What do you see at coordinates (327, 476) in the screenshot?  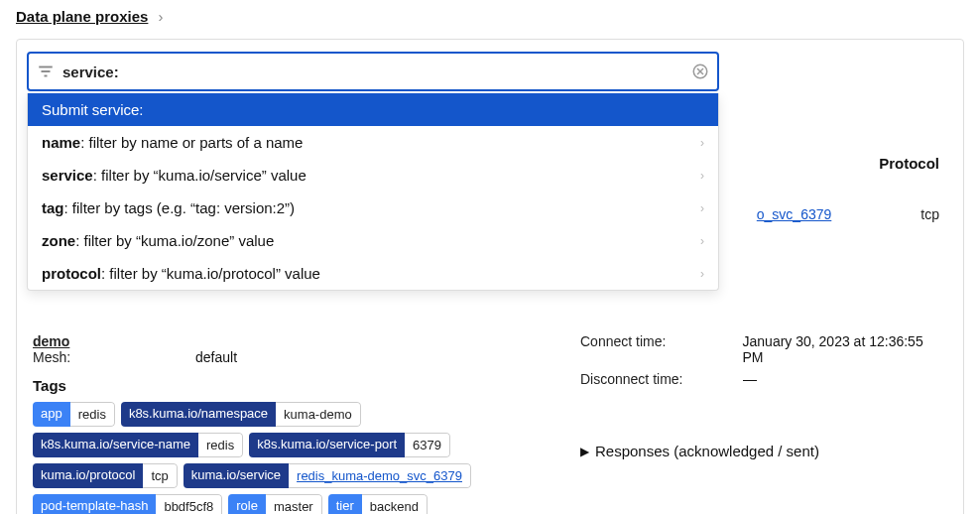 I see `tag-kuma-io-service: kuma.io/serviceredis_kuma-demo_svc_6379` at bounding box center [327, 476].